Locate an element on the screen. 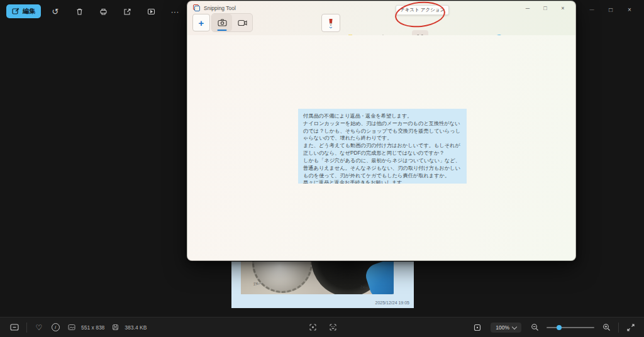  capture-mode-segment is located at coordinates (232, 23).